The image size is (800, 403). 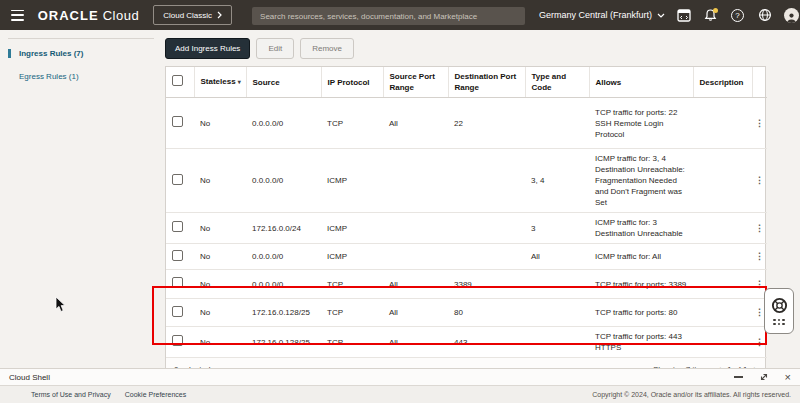 What do you see at coordinates (466, 228) in the screenshot?
I see `table-row: No 172.16.0.0/24 ICMP 3 ICMP traffic for…` at bounding box center [466, 228].